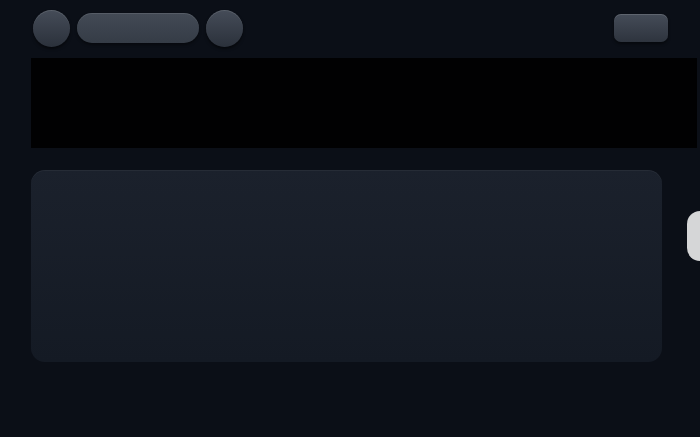 The height and width of the screenshot is (437, 700). What do you see at coordinates (674, 277) in the screenshot?
I see `next-bands-button` at bounding box center [674, 277].